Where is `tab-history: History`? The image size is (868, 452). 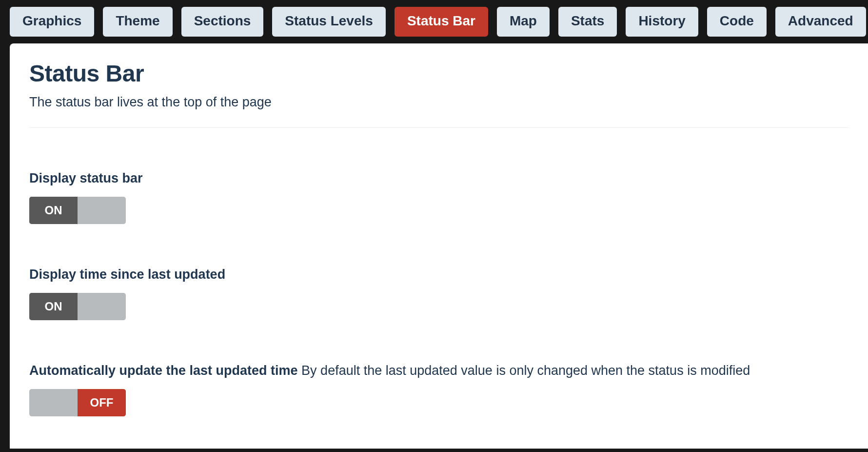 tab-history: History is located at coordinates (662, 21).